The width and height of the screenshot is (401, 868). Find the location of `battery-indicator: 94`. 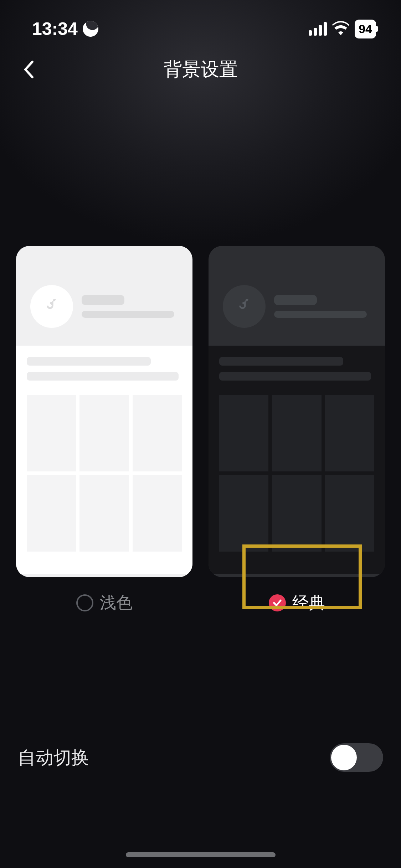

battery-indicator: 94 is located at coordinates (365, 29).